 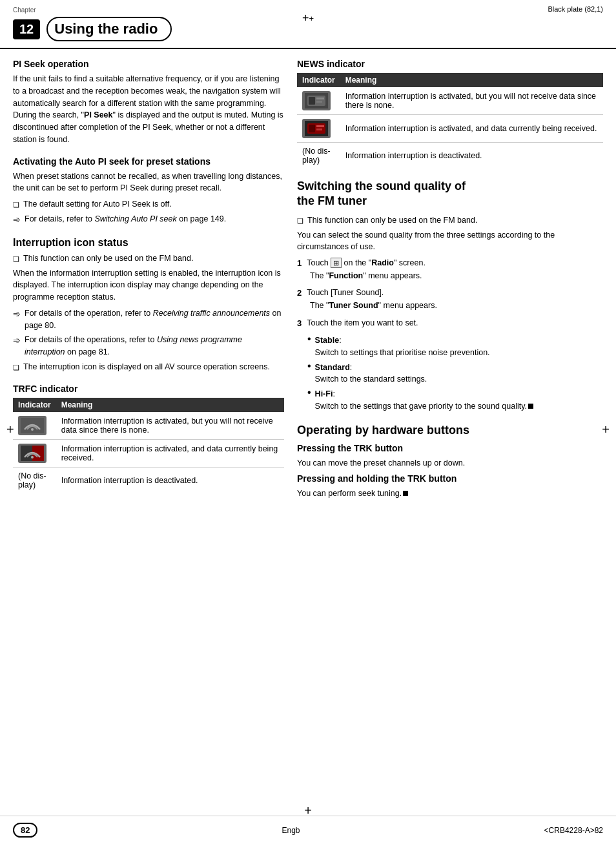 What do you see at coordinates (450, 101) in the screenshot?
I see `table-row: Information interruption is activated, b…` at bounding box center [450, 101].